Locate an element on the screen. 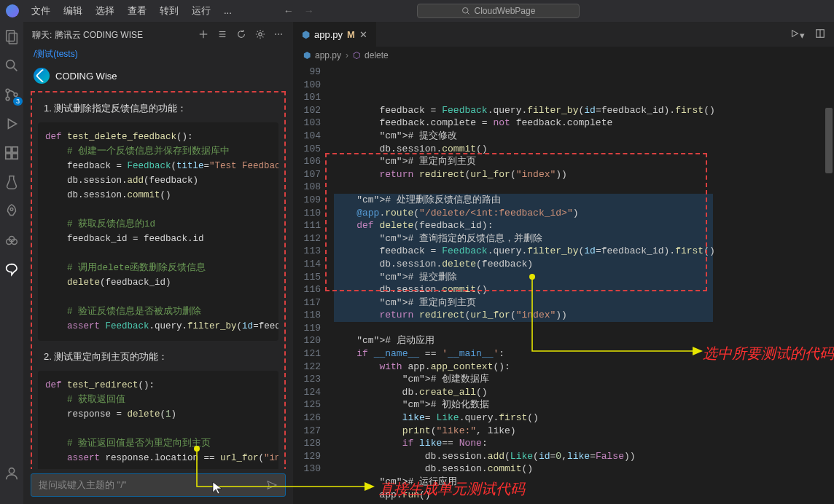  snippet2: def test_redirect(): # 获取返回值 response = … is located at coordinates (158, 420).